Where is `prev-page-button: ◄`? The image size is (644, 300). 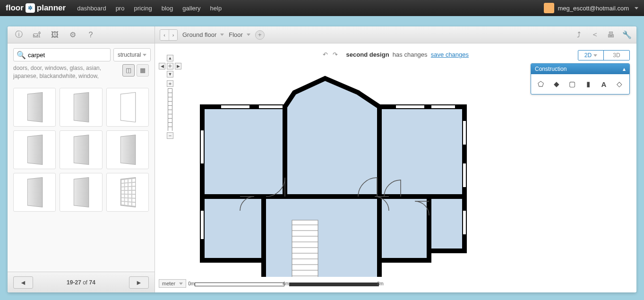 prev-page-button: ◄ is located at coordinates (23, 283).